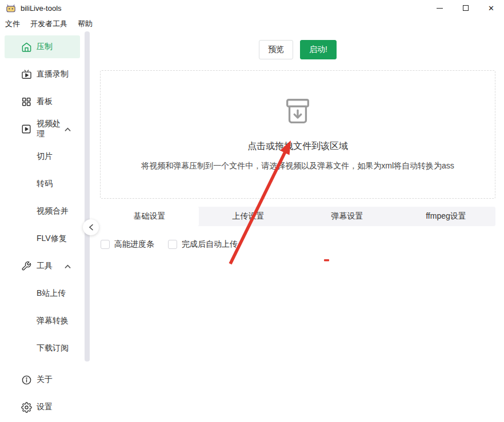 The height and width of the screenshot is (422, 504). I want to click on sidebar-item-label: 弹幕转换, so click(53, 321).